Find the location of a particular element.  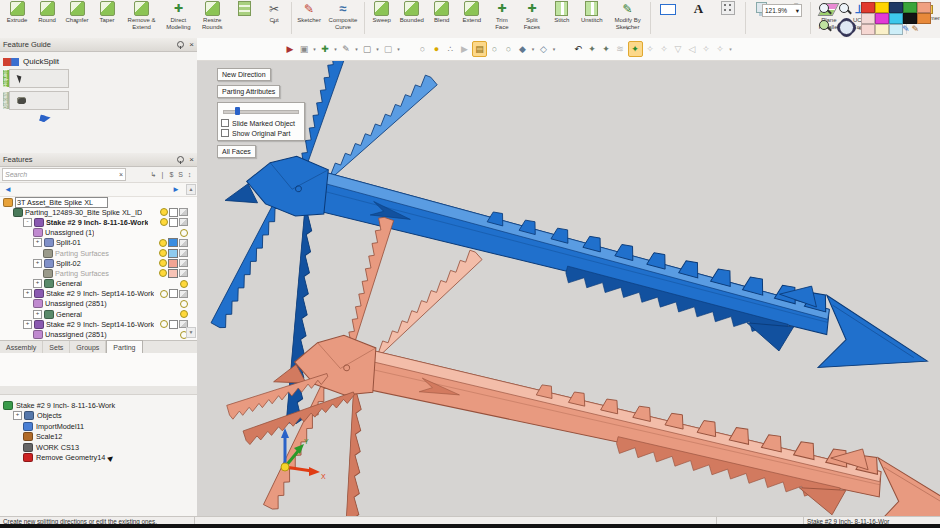

required-step-box: Required is located at coordinates (39, 78).